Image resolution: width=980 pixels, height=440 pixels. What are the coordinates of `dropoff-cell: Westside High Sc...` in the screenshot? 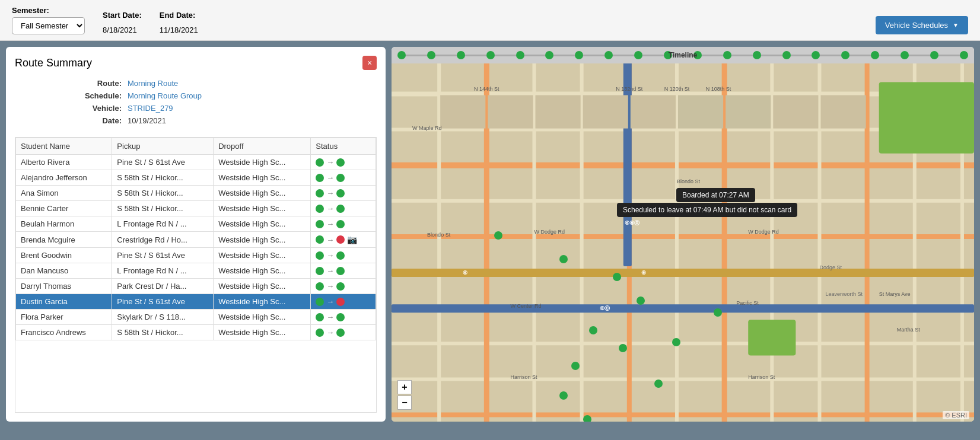 It's located at (262, 333).